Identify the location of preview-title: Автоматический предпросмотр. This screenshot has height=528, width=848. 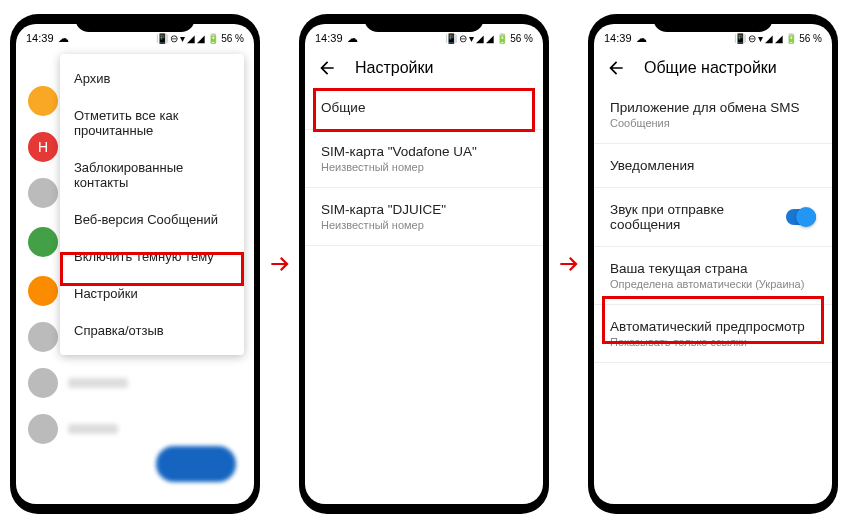
(713, 326).